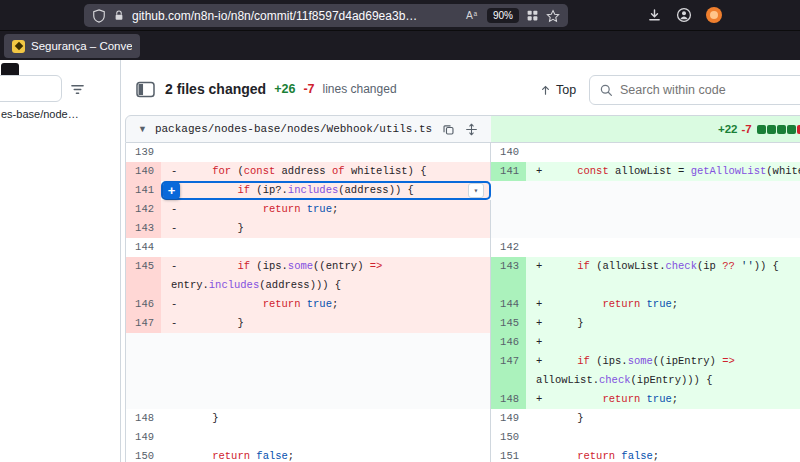  I want to click on bookmark-star-icon, so click(553, 16).